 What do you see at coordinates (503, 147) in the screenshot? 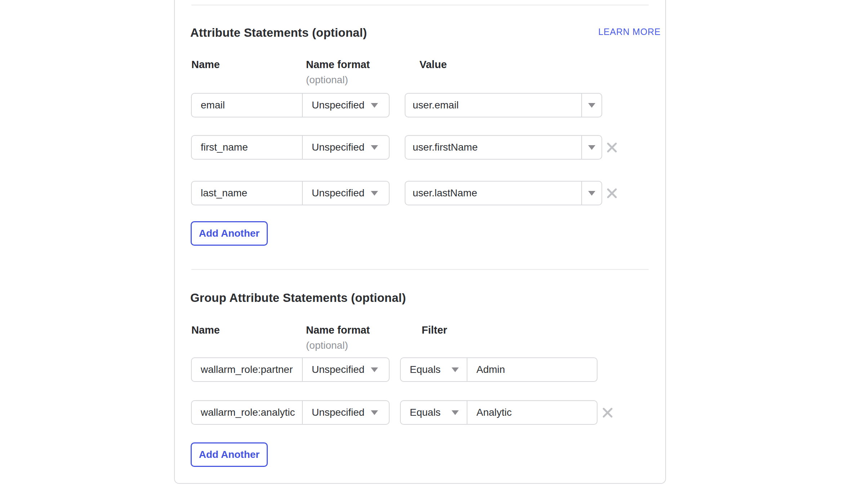
I see `attribute-value-select: user.firstName` at bounding box center [503, 147].